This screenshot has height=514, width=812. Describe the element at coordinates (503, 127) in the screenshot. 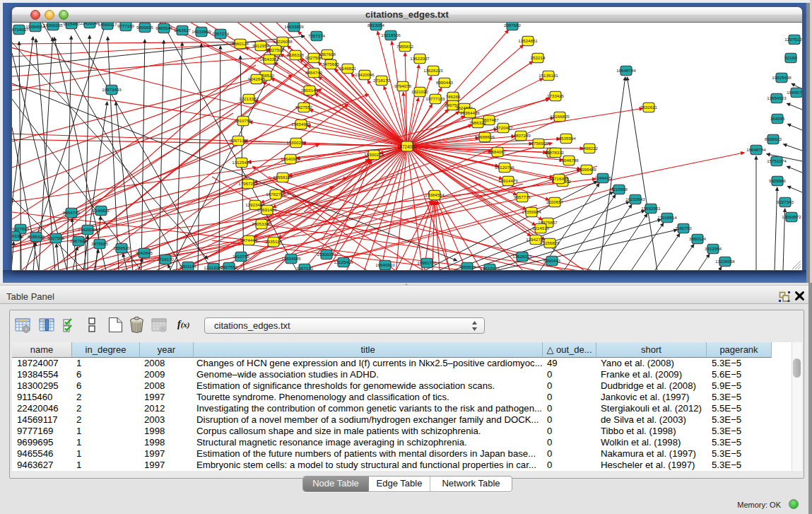

I see `svg-text: 15720407` at that location.